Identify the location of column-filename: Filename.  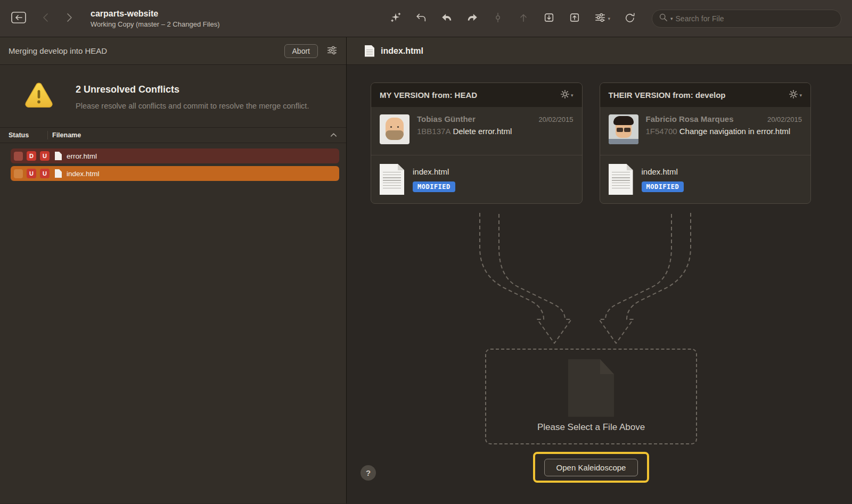
(189, 135).